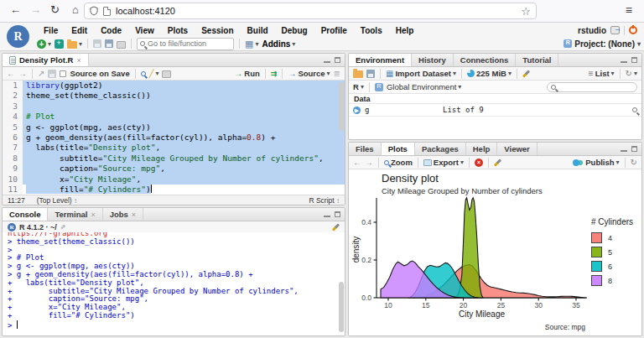 The width and height of the screenshot is (644, 338). I want to click on menu-plots: Plots, so click(178, 30).